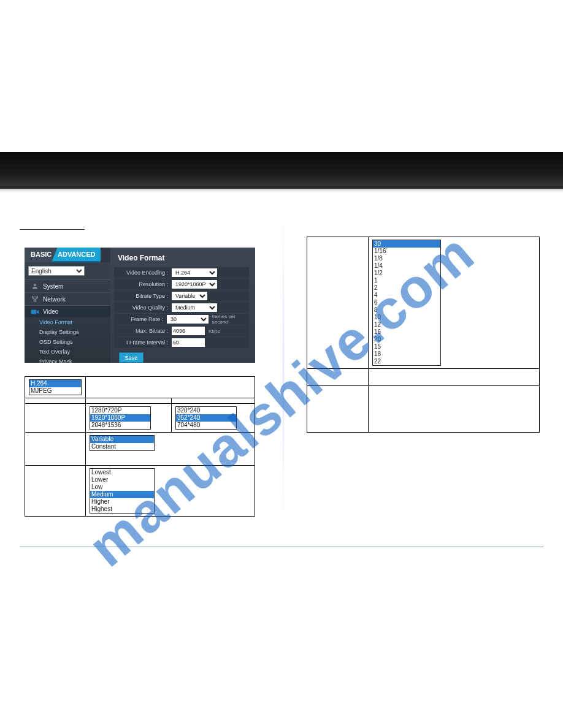  What do you see at coordinates (407, 266) in the screenshot?
I see `option-item: 1/4` at bounding box center [407, 266].